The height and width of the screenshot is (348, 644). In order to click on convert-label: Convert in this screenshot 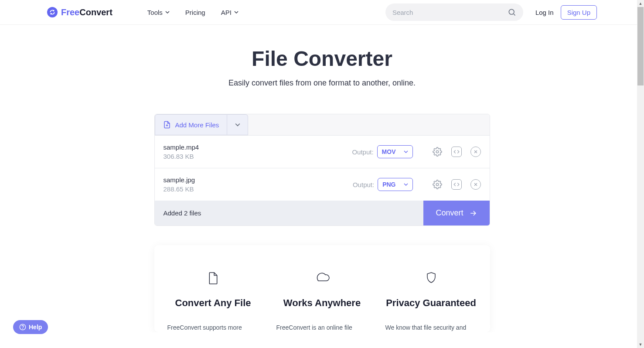, I will do `click(449, 213)`.